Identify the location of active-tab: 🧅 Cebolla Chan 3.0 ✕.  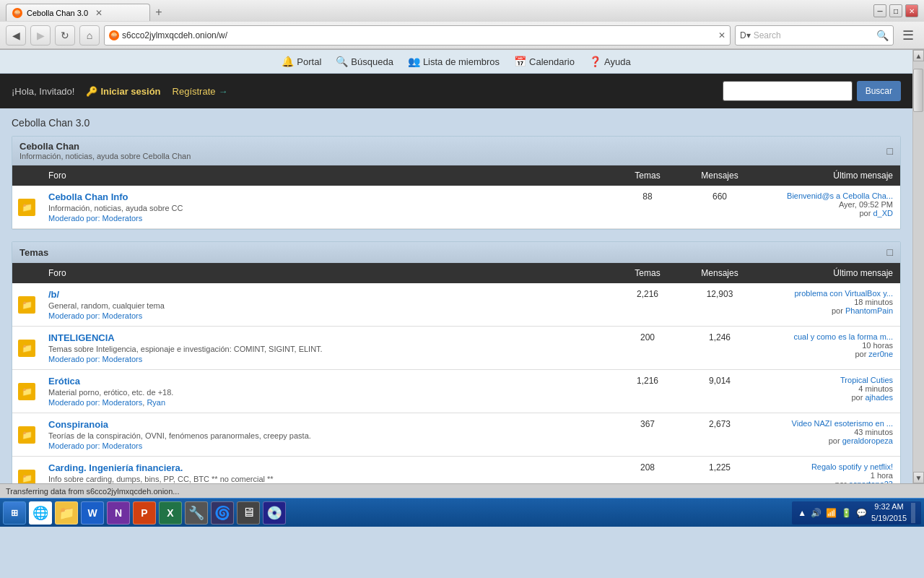
(78, 12).